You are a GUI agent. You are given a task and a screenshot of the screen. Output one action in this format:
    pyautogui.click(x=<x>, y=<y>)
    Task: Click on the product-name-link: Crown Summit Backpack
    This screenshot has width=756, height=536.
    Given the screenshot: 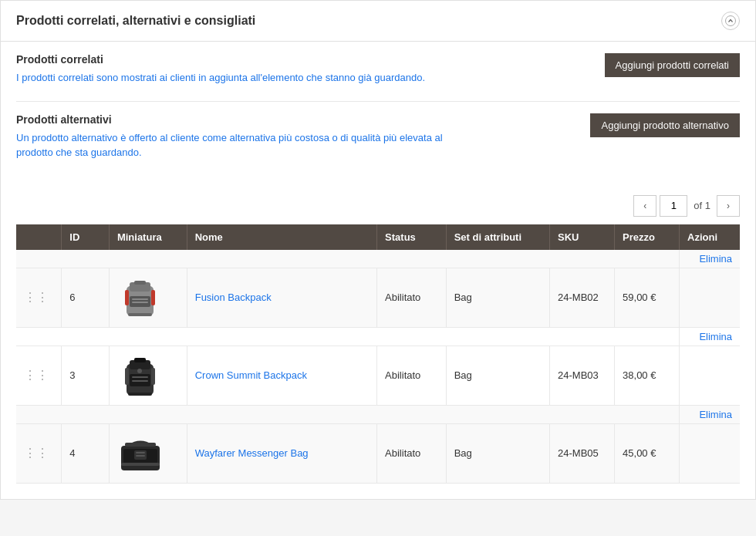 What is the action you would take?
    pyautogui.click(x=251, y=375)
    